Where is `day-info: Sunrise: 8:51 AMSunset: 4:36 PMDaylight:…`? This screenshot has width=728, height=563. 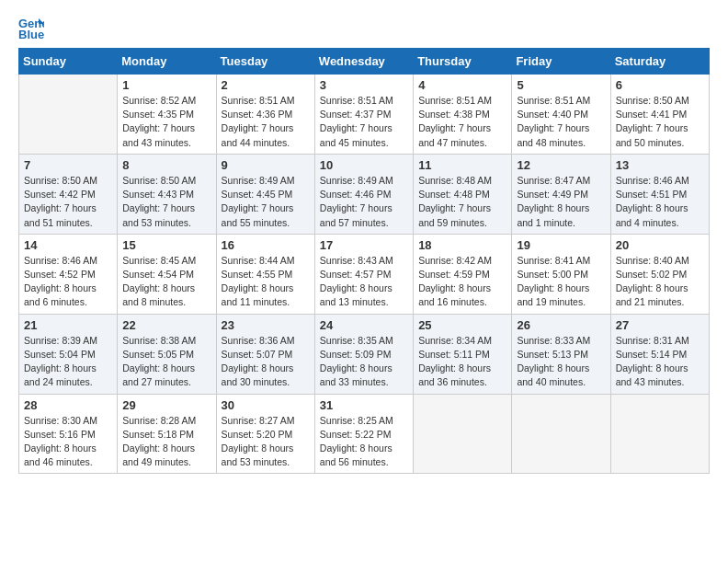 day-info: Sunrise: 8:51 AMSunset: 4:36 PMDaylight:… is located at coordinates (266, 121).